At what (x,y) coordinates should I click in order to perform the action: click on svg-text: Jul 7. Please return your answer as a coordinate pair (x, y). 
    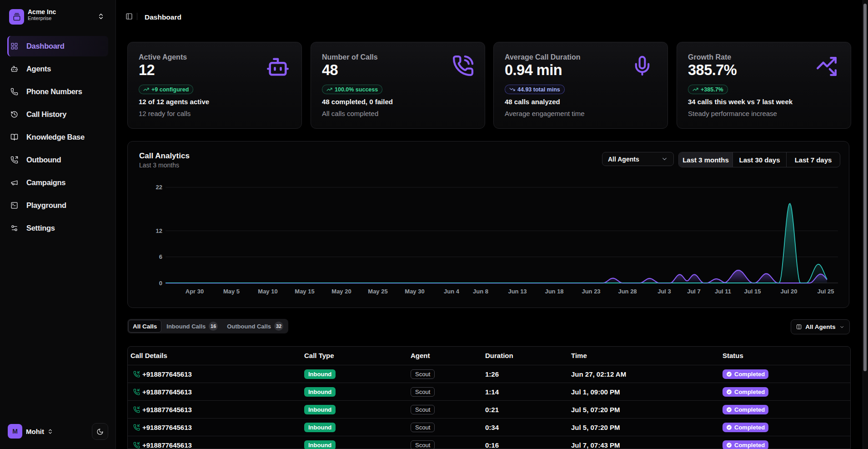
    Looking at the image, I should click on (694, 291).